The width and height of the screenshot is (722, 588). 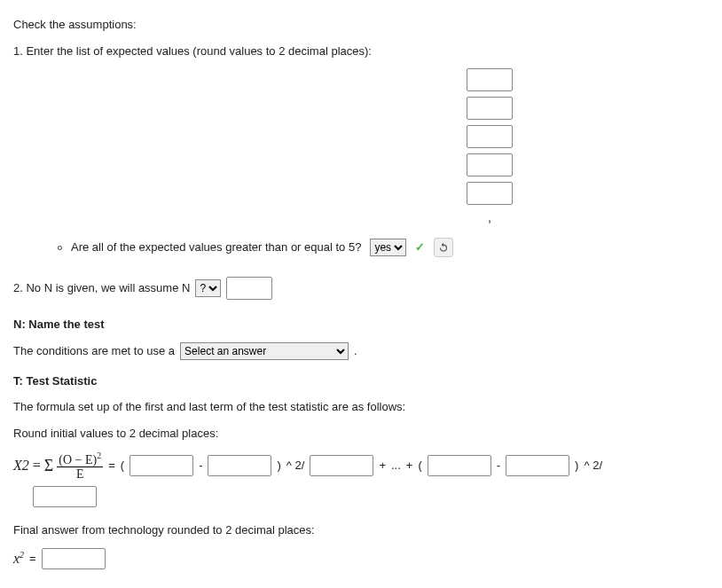 What do you see at coordinates (382, 466) in the screenshot?
I see `plus1: +` at bounding box center [382, 466].